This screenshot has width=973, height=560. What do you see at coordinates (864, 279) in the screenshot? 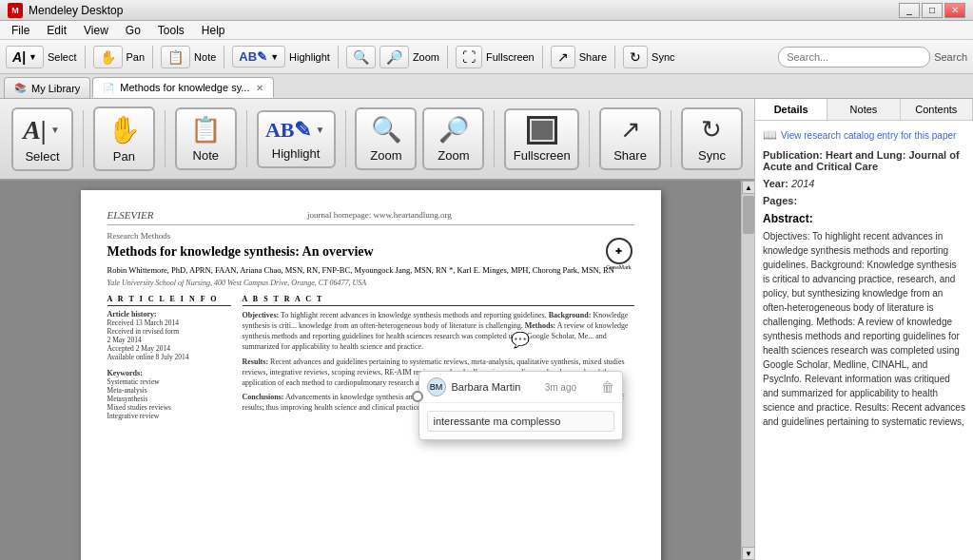
I see `right-panel-content: 📖 View research catalog entry for this p…` at bounding box center [864, 279].